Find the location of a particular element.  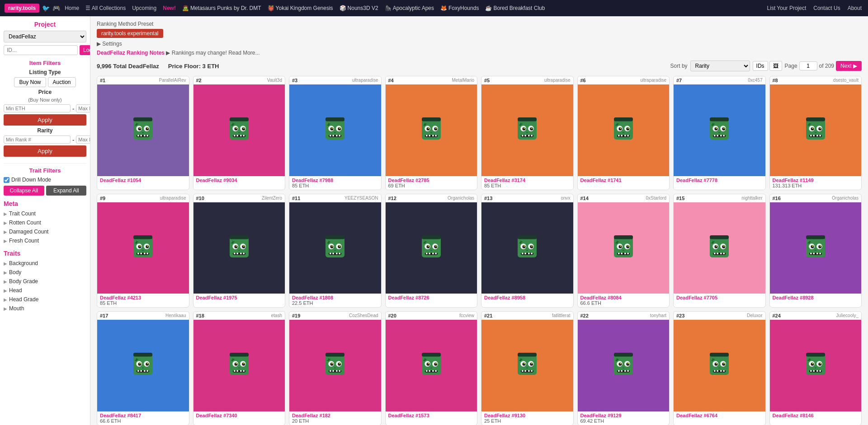

meta-item-fresh-count: ▶ Fresh Count is located at coordinates (45, 241).